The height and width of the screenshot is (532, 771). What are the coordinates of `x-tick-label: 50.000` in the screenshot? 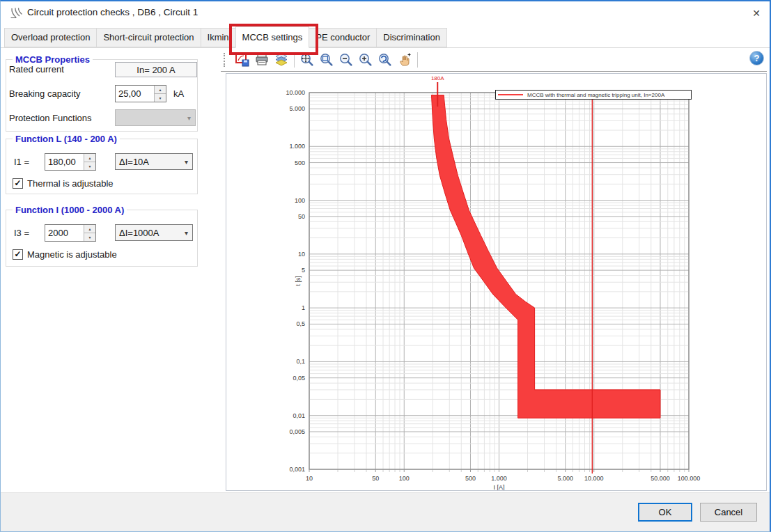 It's located at (660, 478).